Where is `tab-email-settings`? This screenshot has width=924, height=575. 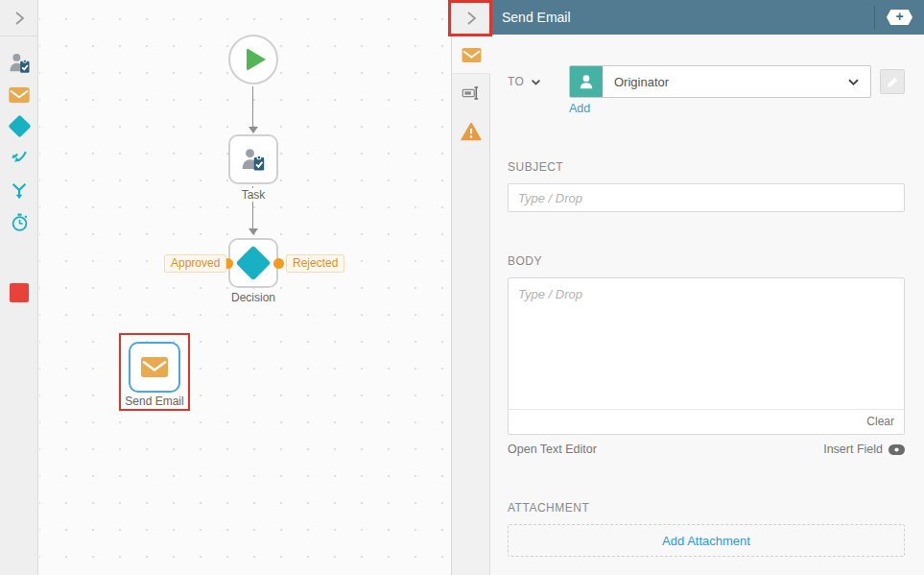
tab-email-settings is located at coordinates (471, 56).